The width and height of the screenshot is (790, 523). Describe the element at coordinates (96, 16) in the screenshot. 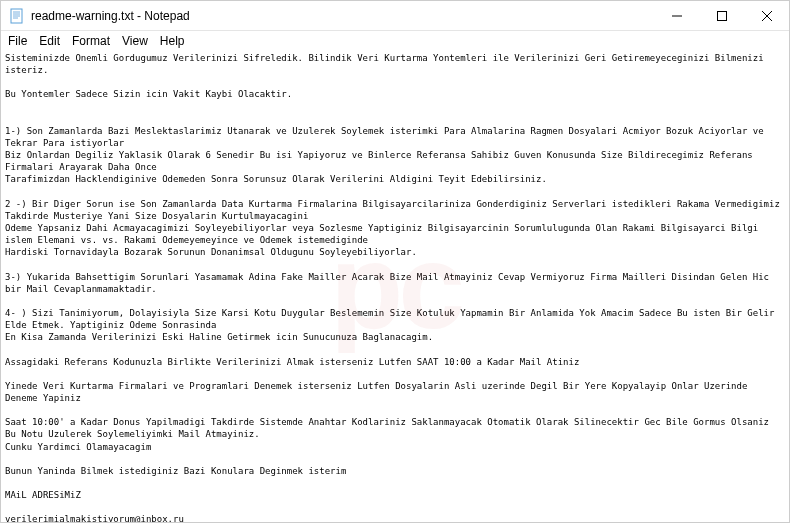

I see `titlebar-left: readme-warning.txt - Notepad` at that location.